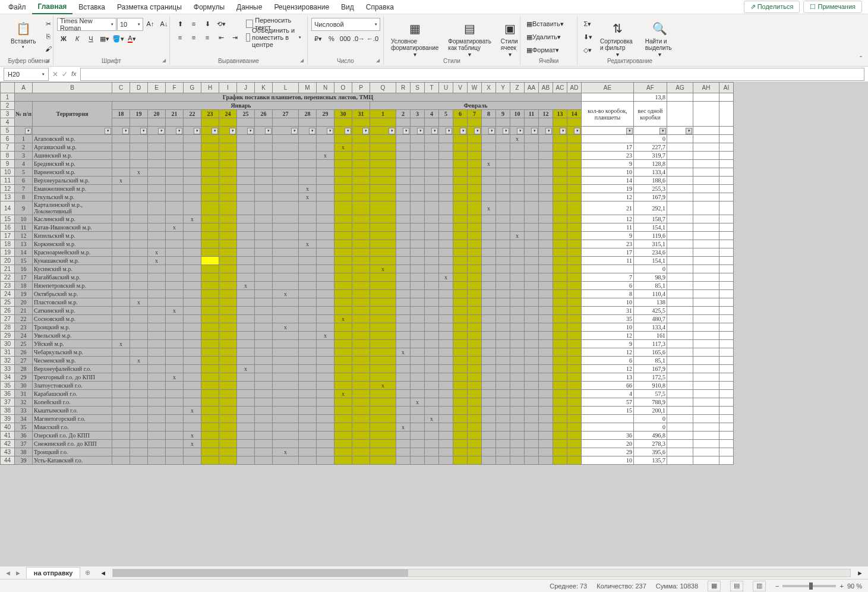  I want to click on sheet-tab: на отправку, so click(53, 573).